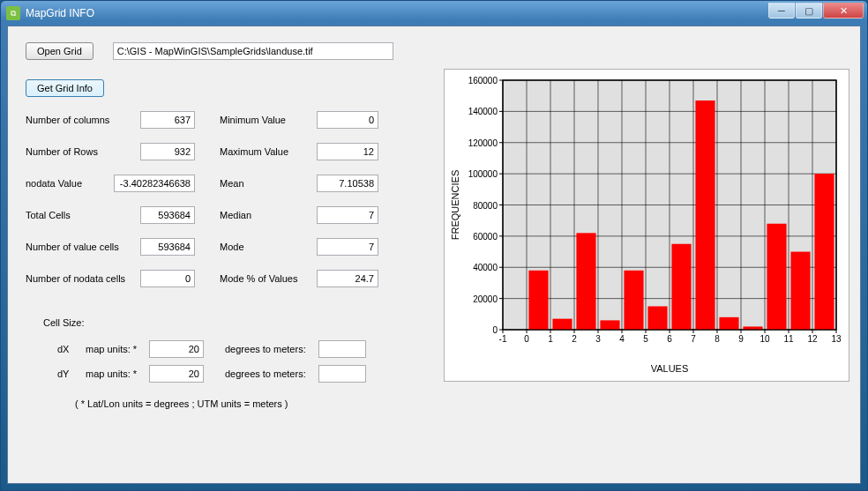  I want to click on minimize-button: ─, so click(782, 11).